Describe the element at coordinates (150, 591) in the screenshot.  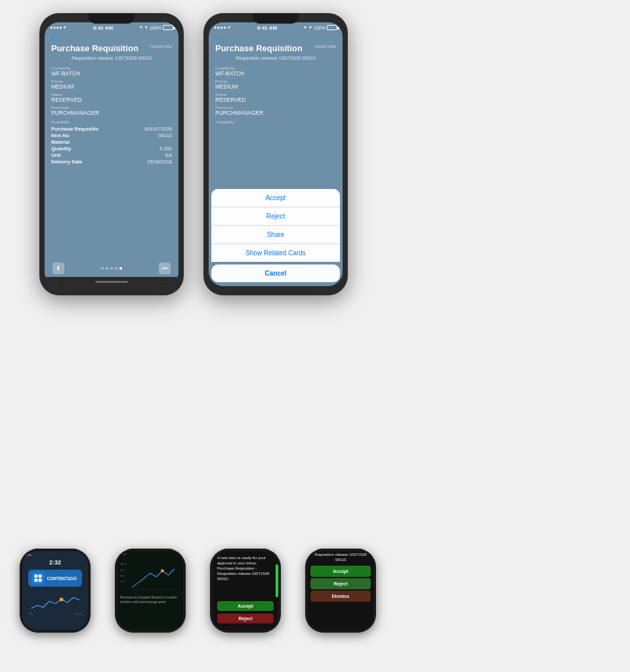
I see `watch-2: ●●● 100.0 90.0 70.0 50.0 Revenue by Supp…` at that location.